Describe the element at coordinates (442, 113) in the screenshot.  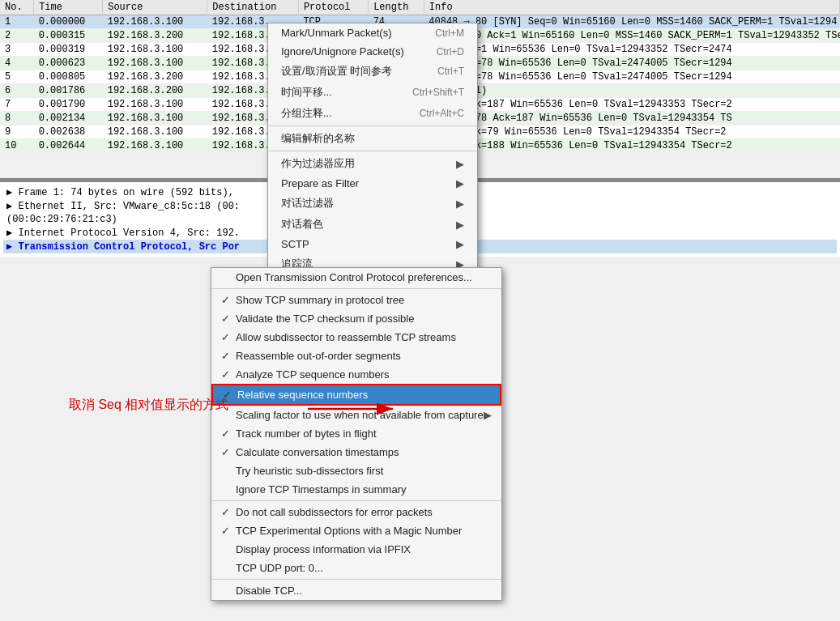
I see `menu-item-shortcut: Ctrl+Alt+C` at that location.